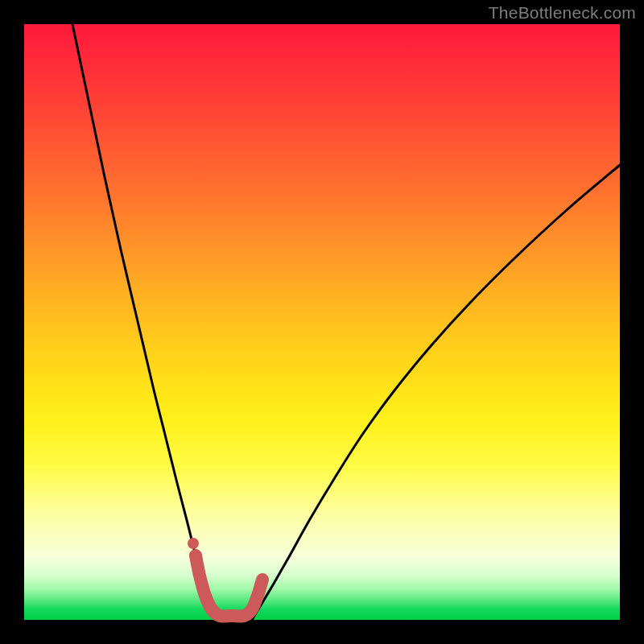 The height and width of the screenshot is (644, 644). I want to click on series-valley-marker, so click(229, 586).